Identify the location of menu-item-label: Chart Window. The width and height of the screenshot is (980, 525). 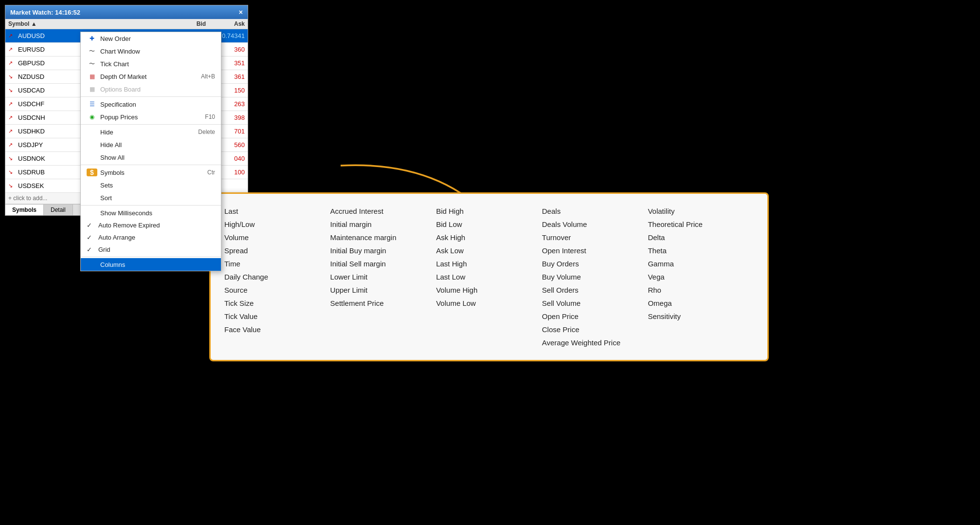
(120, 52).